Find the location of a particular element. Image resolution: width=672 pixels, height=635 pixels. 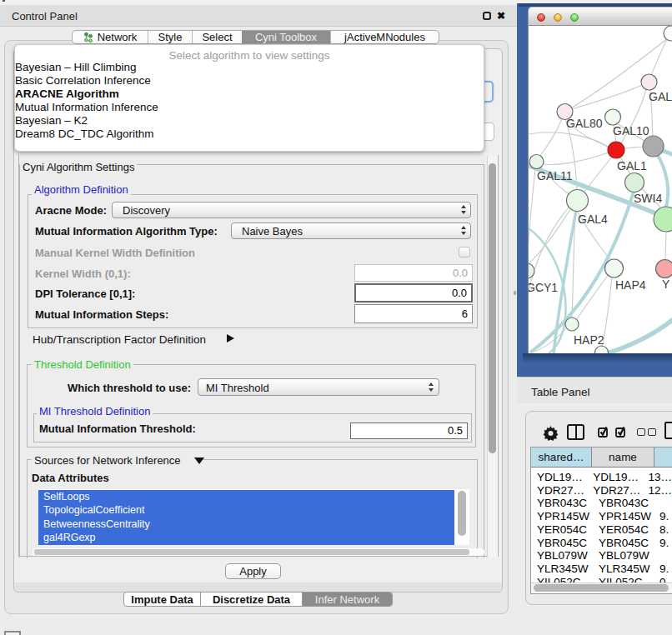

svg-text: GAL80 is located at coordinates (584, 123).